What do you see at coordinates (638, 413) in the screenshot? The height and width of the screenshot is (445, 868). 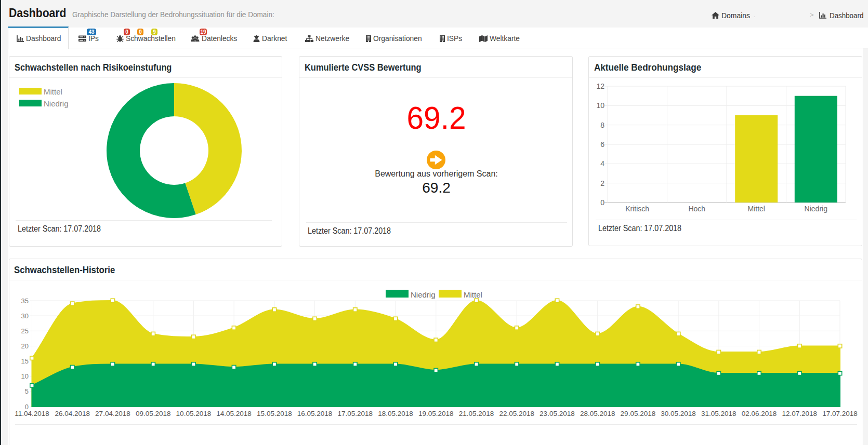 I see `svg-text: 29.05.2018` at bounding box center [638, 413].